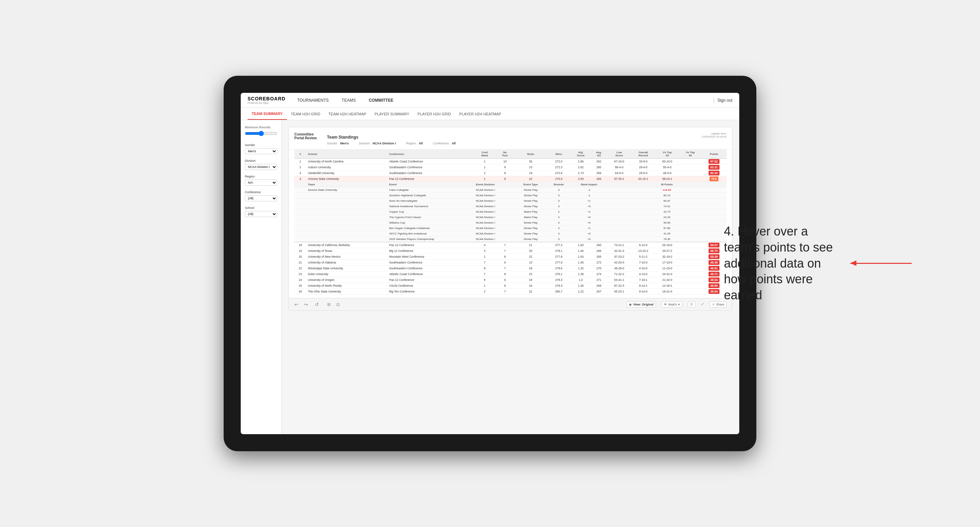 This screenshot has width=980, height=527. What do you see at coordinates (714, 162) in the screenshot?
I see `cell-points: 97.02` at bounding box center [714, 162].